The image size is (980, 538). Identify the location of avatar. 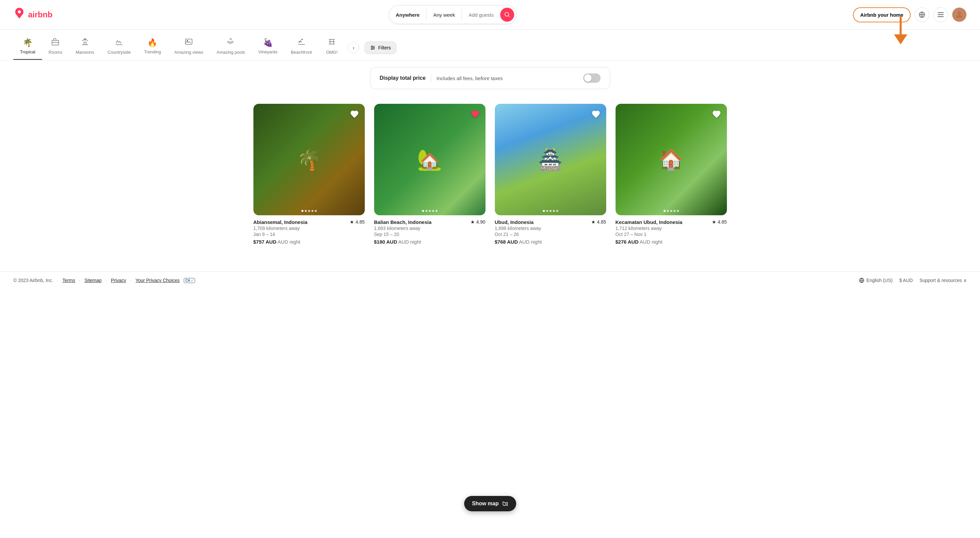
(959, 14).